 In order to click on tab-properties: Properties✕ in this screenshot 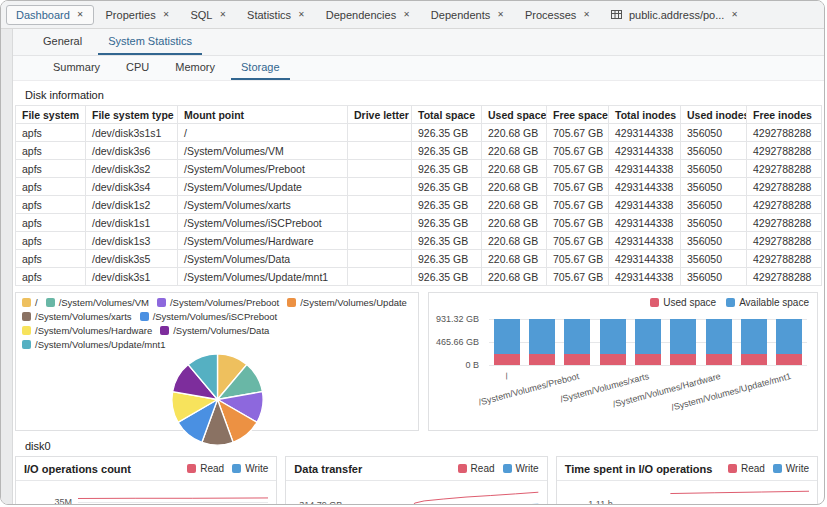, I will do `click(138, 15)`.